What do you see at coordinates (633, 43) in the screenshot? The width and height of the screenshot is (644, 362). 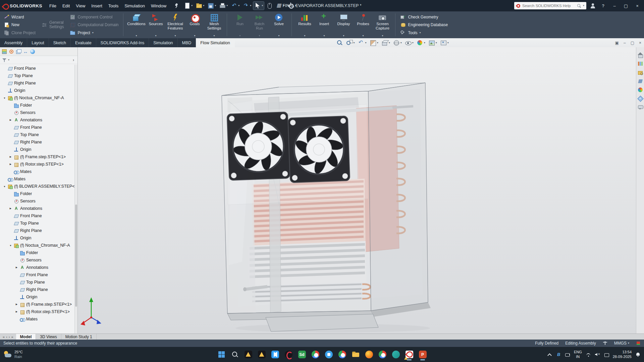 I see `restore-document-button: ▢` at bounding box center [633, 43].